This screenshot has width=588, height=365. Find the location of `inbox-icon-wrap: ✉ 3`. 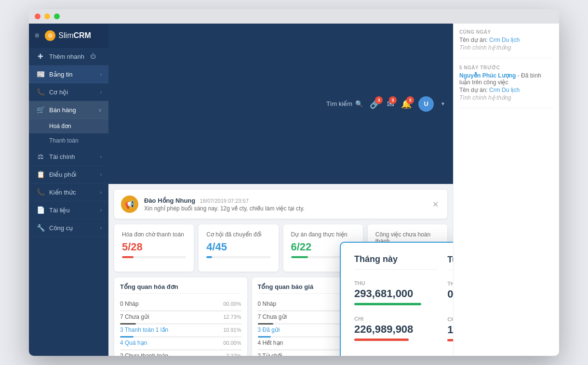

inbox-icon-wrap: ✉ 3 is located at coordinates (390, 104).